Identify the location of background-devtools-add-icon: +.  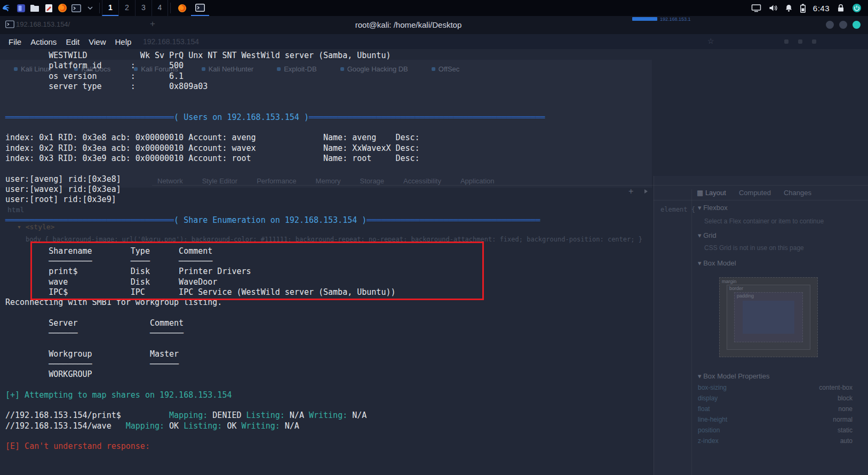
(631, 191).